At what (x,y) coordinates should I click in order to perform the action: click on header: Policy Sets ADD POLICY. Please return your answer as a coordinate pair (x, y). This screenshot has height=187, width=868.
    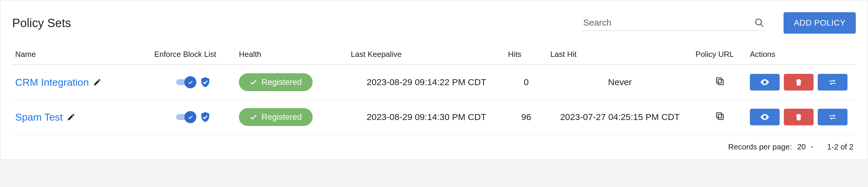
    Looking at the image, I should click on (434, 23).